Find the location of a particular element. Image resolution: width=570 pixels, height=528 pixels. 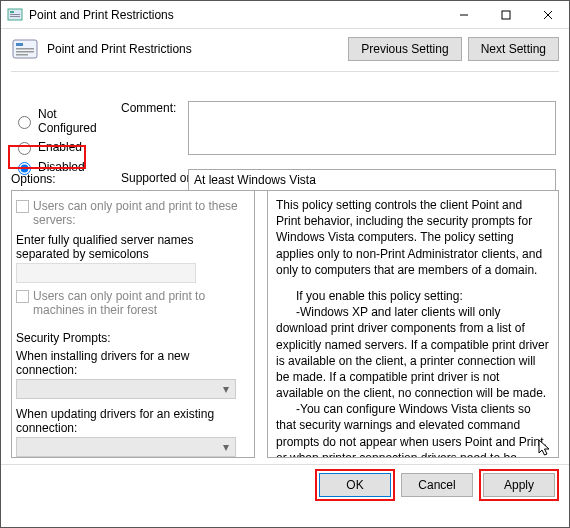

previous-setting-button: Previous Setting is located at coordinates (404, 49).